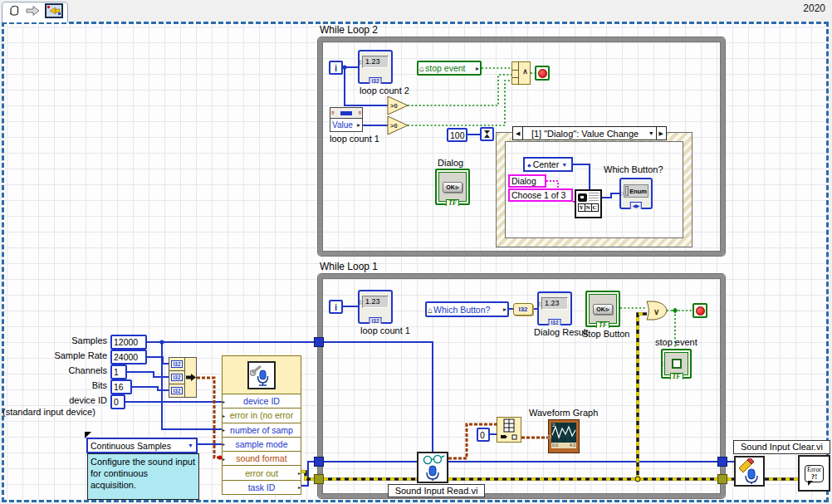 The image size is (832, 504). I want to click on or-gate-node: ∨, so click(657, 311).